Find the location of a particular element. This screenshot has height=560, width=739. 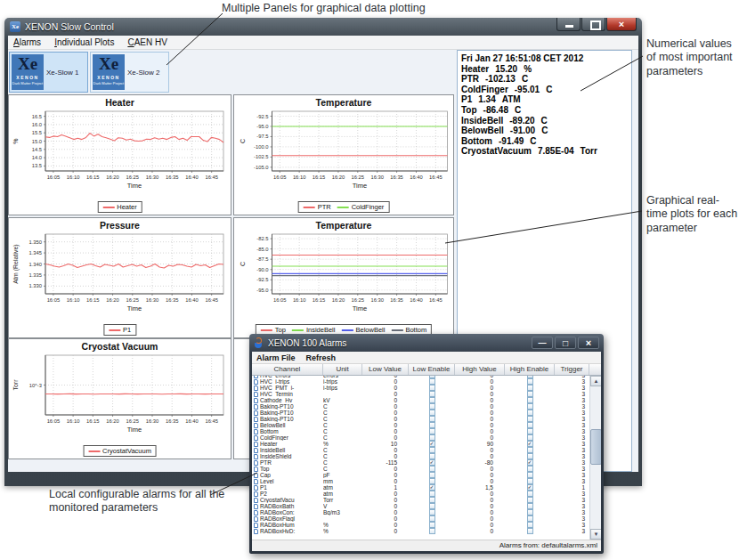

tab-xe-slow-1: Xe XENON Dark Matter Project Xe-Slow 1 is located at coordinates (48, 72).